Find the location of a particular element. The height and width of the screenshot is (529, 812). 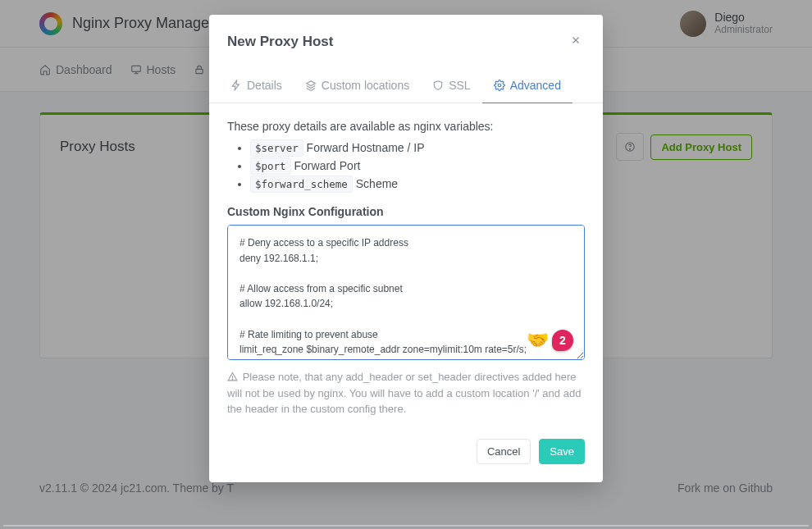

close-icon is located at coordinates (576, 40).